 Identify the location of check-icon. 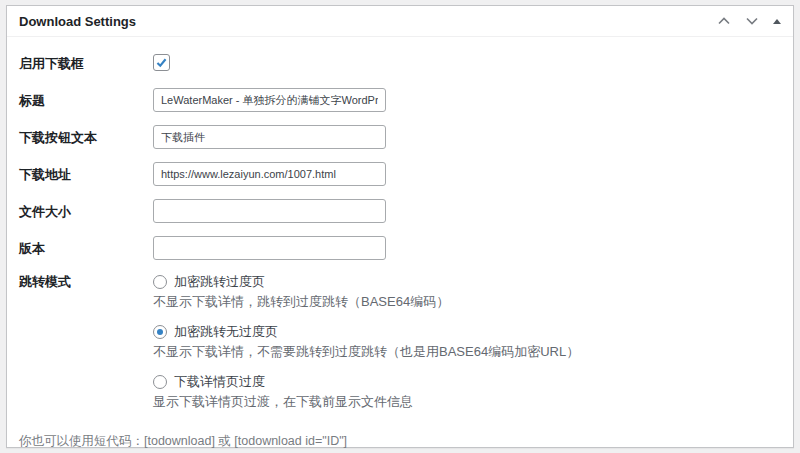
(162, 62).